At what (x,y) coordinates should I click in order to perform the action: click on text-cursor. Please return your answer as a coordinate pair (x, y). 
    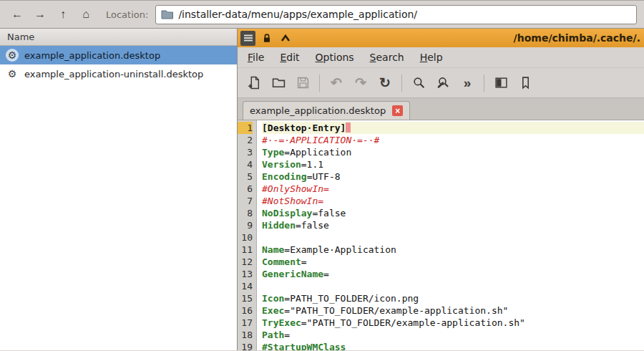
    Looking at the image, I should click on (348, 128).